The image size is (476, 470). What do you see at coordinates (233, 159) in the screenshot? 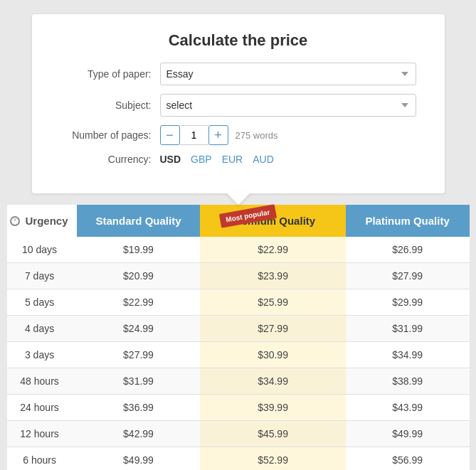
I see `currency-eur: EUR` at bounding box center [233, 159].